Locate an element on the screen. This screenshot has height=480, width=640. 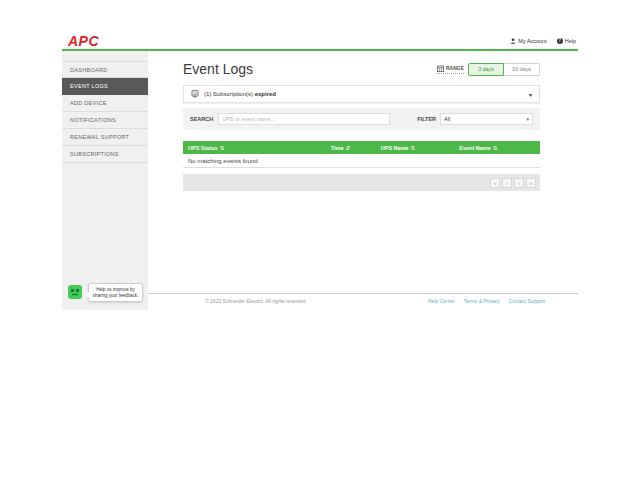
apc-logo: APC is located at coordinates (84, 41).